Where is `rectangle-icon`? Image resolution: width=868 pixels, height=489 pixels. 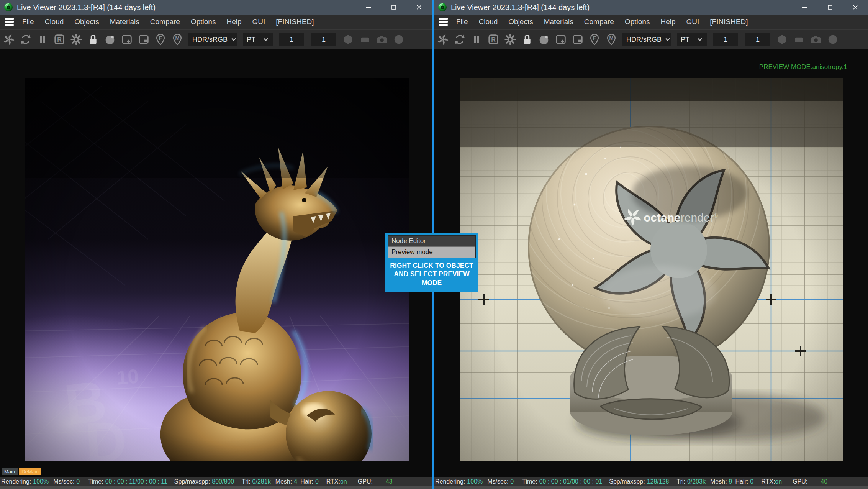 rectangle-icon is located at coordinates (799, 39).